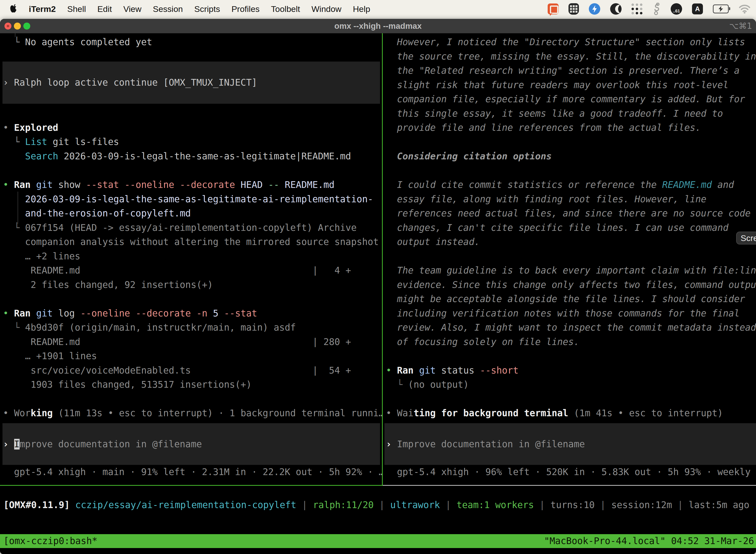 The image size is (756, 554). What do you see at coordinates (563, 70) in the screenshot?
I see `thinking-paragraph-line: the "Related research writing" section i…` at bounding box center [563, 70].